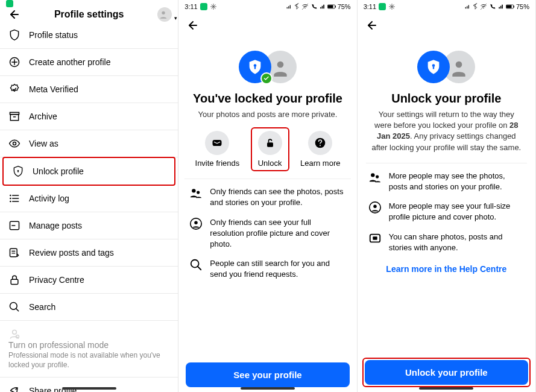 This screenshot has width=536, height=392. Describe the element at coordinates (43, 116) in the screenshot. I see `row-label: Archive` at that location.